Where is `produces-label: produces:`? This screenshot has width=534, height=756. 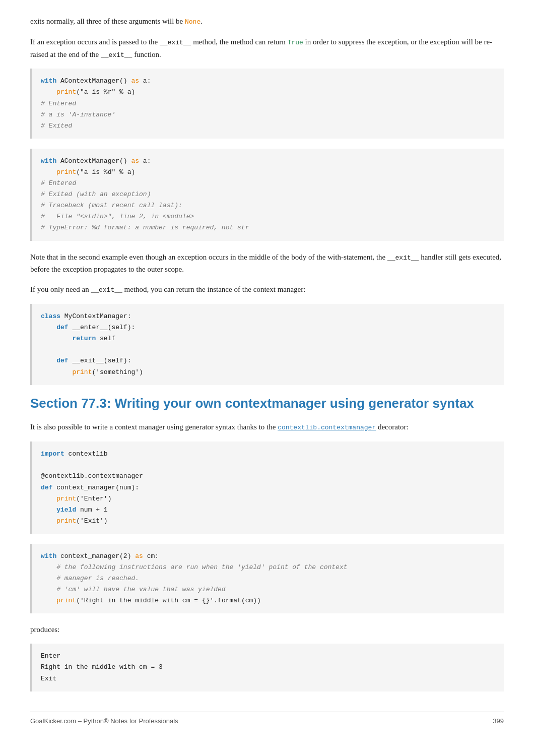 produces-label: produces: is located at coordinates (267, 629).